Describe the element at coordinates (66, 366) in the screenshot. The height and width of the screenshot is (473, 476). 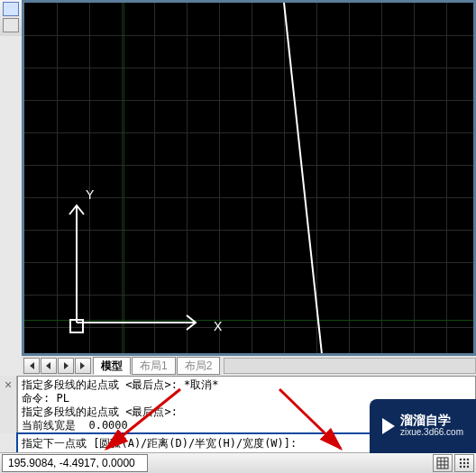
I see `nav-next-button` at that location.